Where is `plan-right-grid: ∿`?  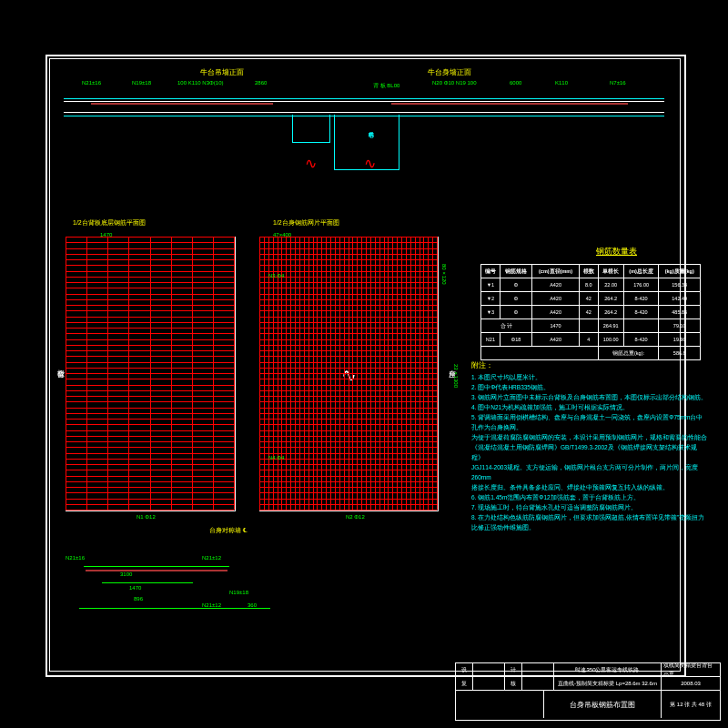 plan-right-grid: ∿ is located at coordinates (348, 373).